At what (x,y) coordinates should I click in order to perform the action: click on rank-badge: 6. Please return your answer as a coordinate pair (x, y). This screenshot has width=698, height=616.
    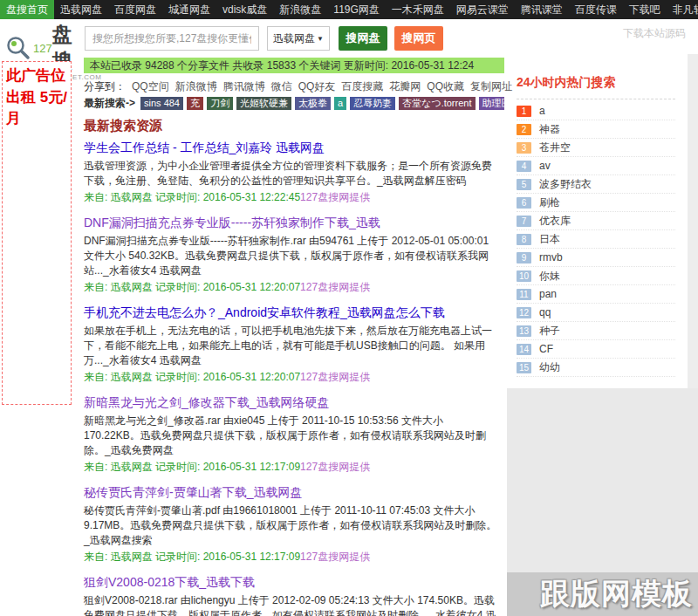
    Looking at the image, I should click on (524, 202).